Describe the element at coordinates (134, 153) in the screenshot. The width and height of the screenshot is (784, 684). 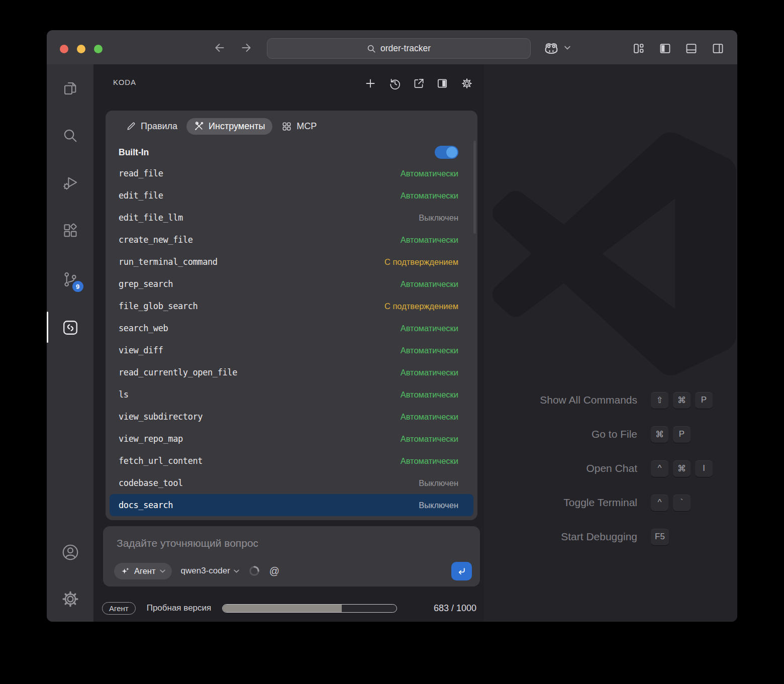
I see `section-title: Built-In` at that location.